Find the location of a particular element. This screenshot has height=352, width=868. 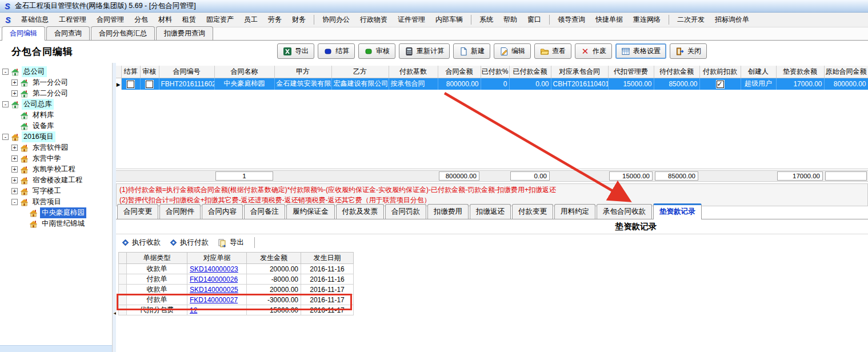

contract-name-cell: 中央豪庭柿园 is located at coordinates (245, 83).